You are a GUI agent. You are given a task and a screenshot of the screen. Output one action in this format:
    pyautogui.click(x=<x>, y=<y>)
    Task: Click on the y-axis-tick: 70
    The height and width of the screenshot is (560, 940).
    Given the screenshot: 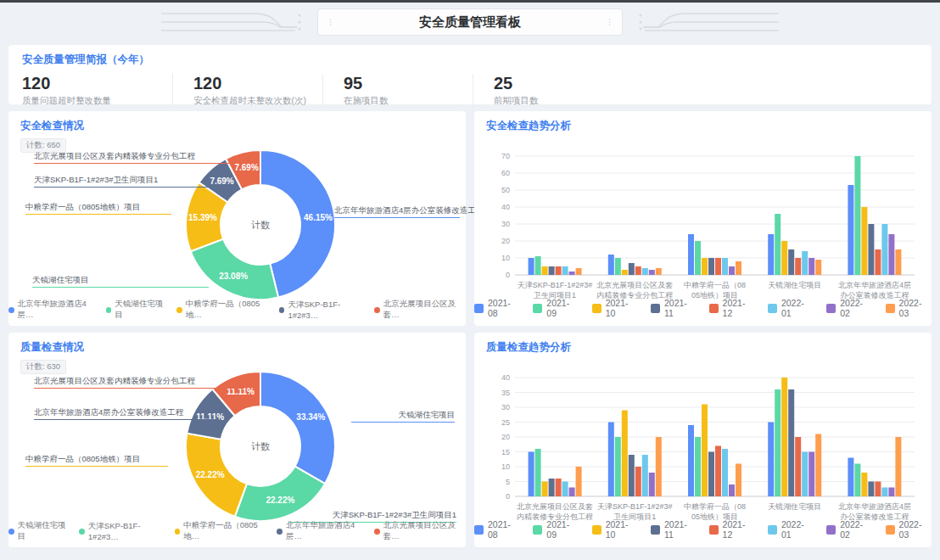 What is the action you would take?
    pyautogui.click(x=506, y=156)
    